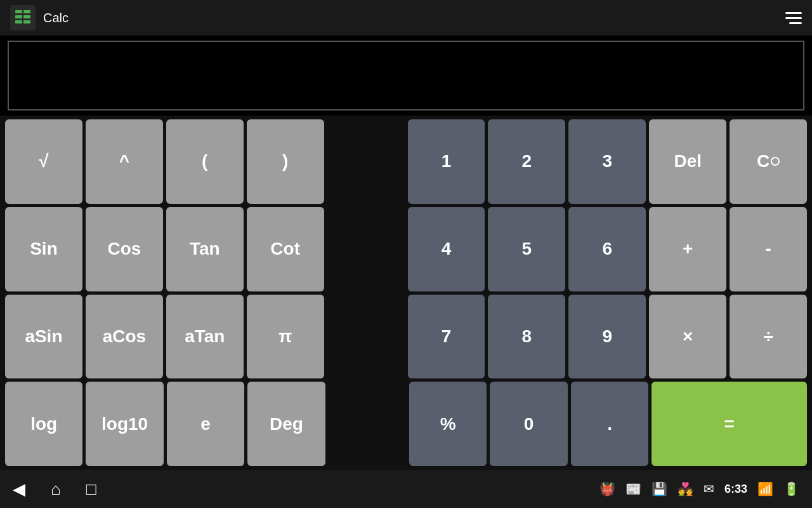 The image size is (812, 508). What do you see at coordinates (39, 18) in the screenshot?
I see `top-bar-left: Calc` at bounding box center [39, 18].